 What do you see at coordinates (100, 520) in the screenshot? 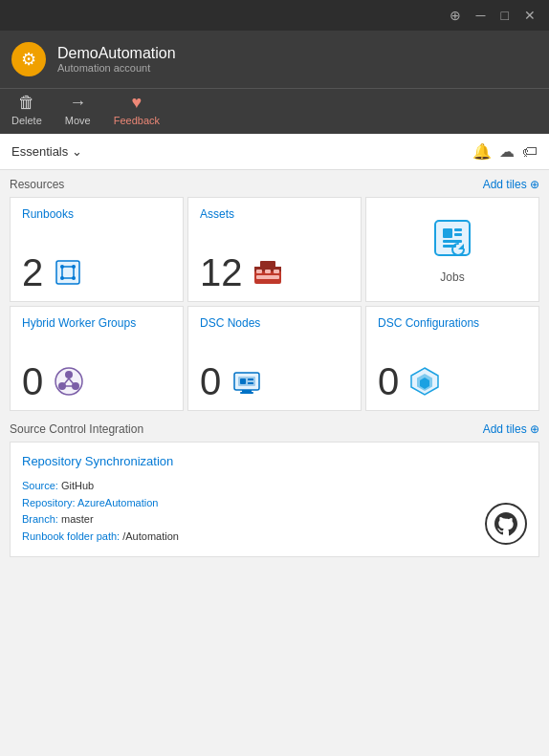
I see `repo-branch: Branch: master` at bounding box center [100, 520].